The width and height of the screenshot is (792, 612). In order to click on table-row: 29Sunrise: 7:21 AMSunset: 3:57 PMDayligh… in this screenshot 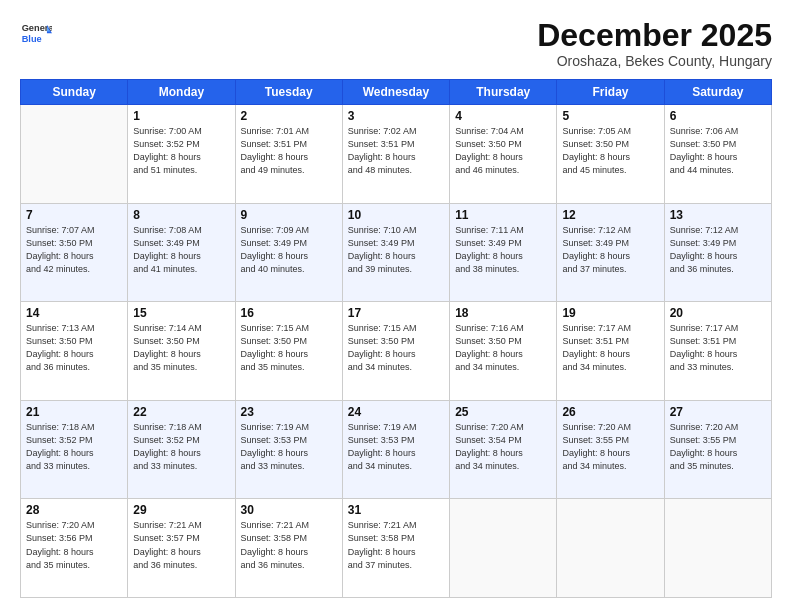, I will do `click(182, 548)`.